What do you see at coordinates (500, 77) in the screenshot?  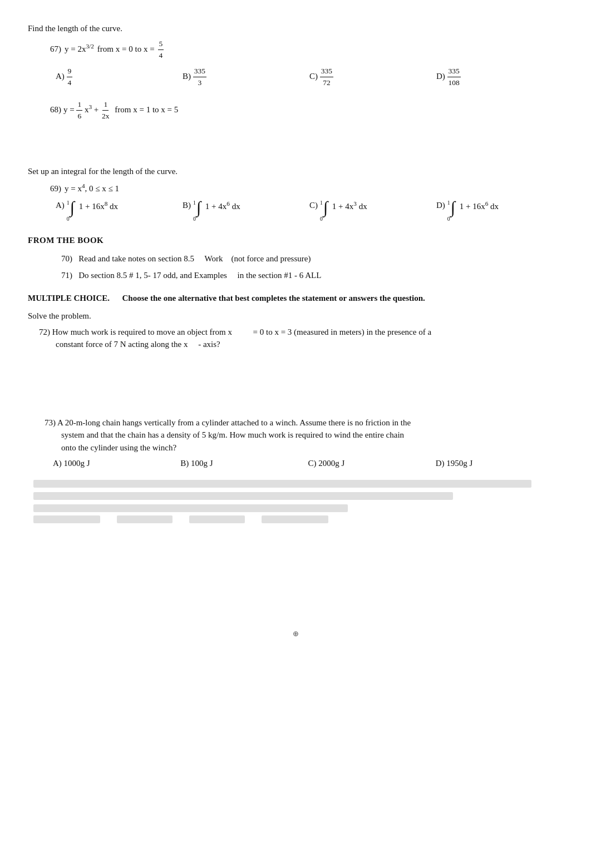 I see `q67-choice-d: D) 335 108` at bounding box center [500, 77].